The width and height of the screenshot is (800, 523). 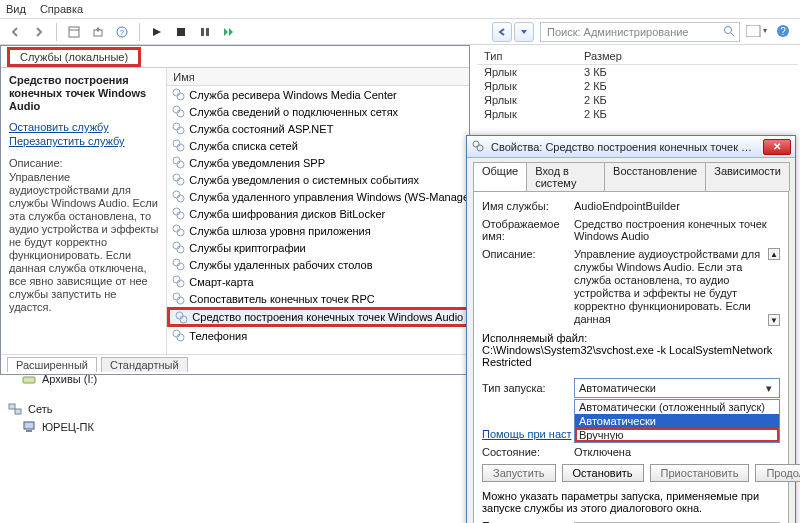 What do you see at coordinates (655, 176) in the screenshot?
I see `tab-recovery: Восстановление` at bounding box center [655, 176].